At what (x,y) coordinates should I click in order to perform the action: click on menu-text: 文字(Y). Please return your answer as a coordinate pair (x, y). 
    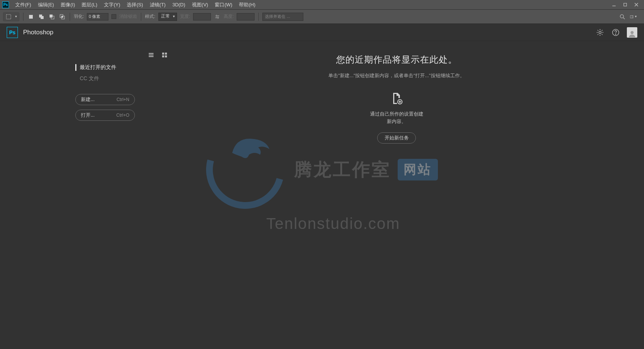
    Looking at the image, I should click on (112, 5).